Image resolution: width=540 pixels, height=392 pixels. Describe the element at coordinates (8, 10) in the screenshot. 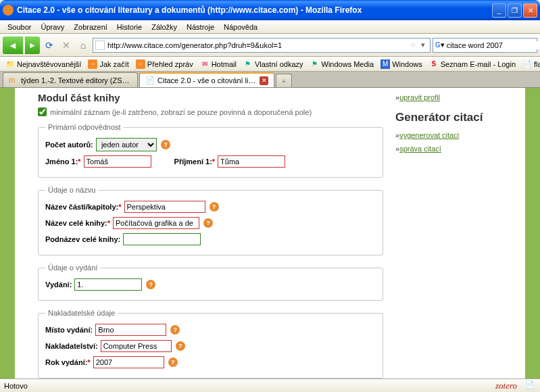

I see `firefox-icon` at that location.